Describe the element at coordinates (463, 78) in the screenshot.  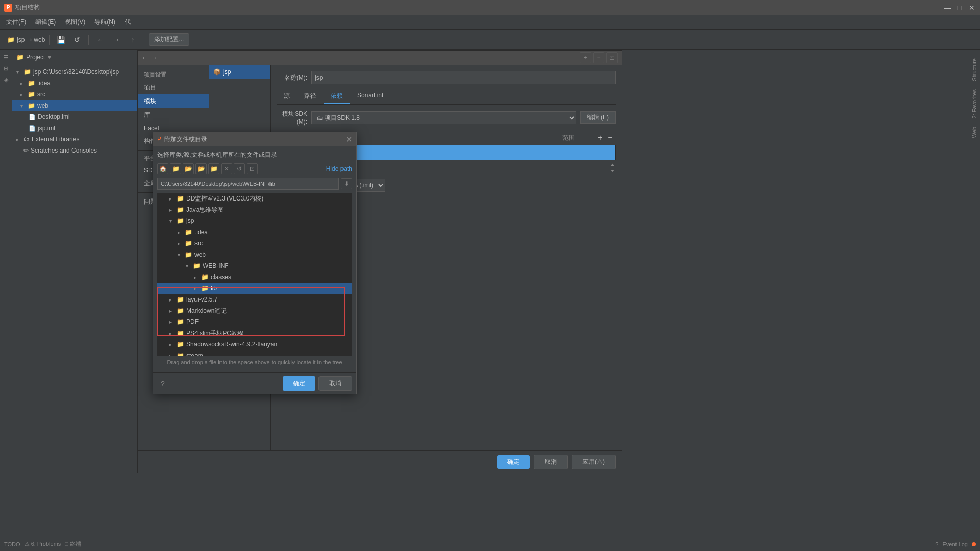
I see `module-name-input` at that location.